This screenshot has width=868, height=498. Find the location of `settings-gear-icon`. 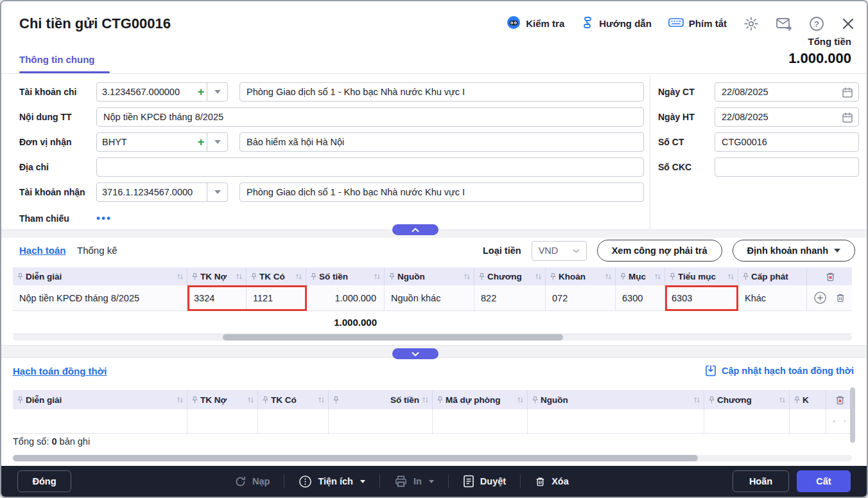

settings-gear-icon is located at coordinates (751, 24).